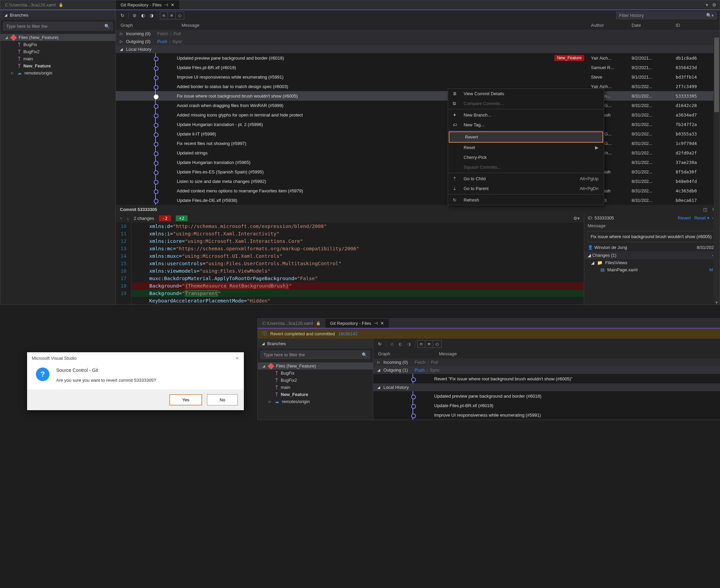 The image size is (720, 588). Describe the element at coordinates (526, 137) in the screenshot. I see `menu-item-revert: Revert` at that location.